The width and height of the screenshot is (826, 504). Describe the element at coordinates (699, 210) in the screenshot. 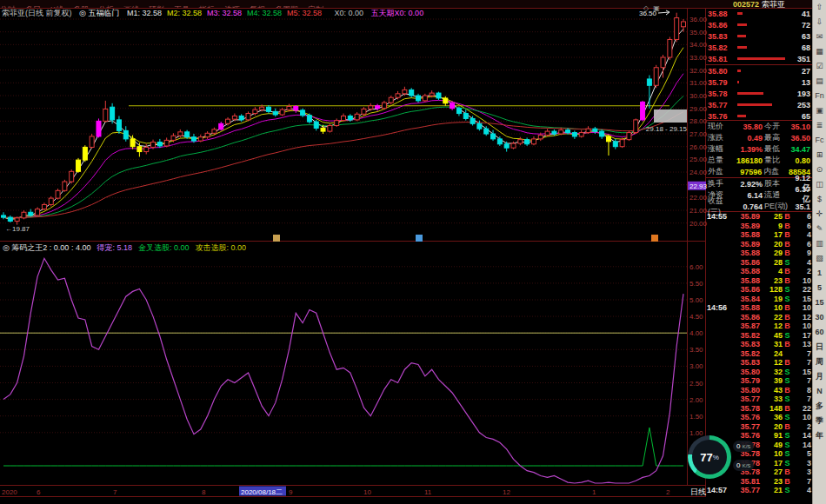

I see `main-y-label: 21.00` at that location.